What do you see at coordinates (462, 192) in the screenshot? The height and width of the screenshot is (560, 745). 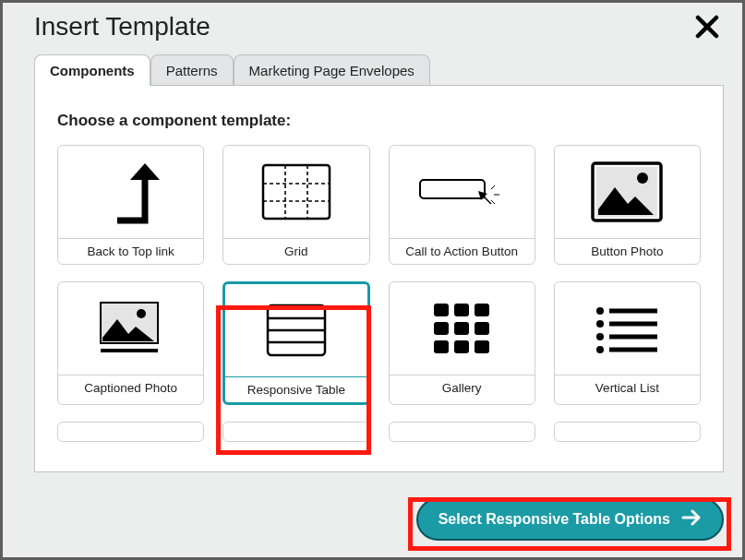 I see `button-click-icon` at bounding box center [462, 192].